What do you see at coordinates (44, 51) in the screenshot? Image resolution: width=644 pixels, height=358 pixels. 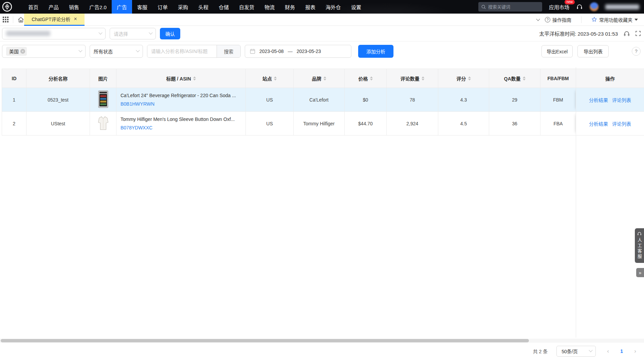 I see `marketplace-select: 美国` at bounding box center [44, 51].